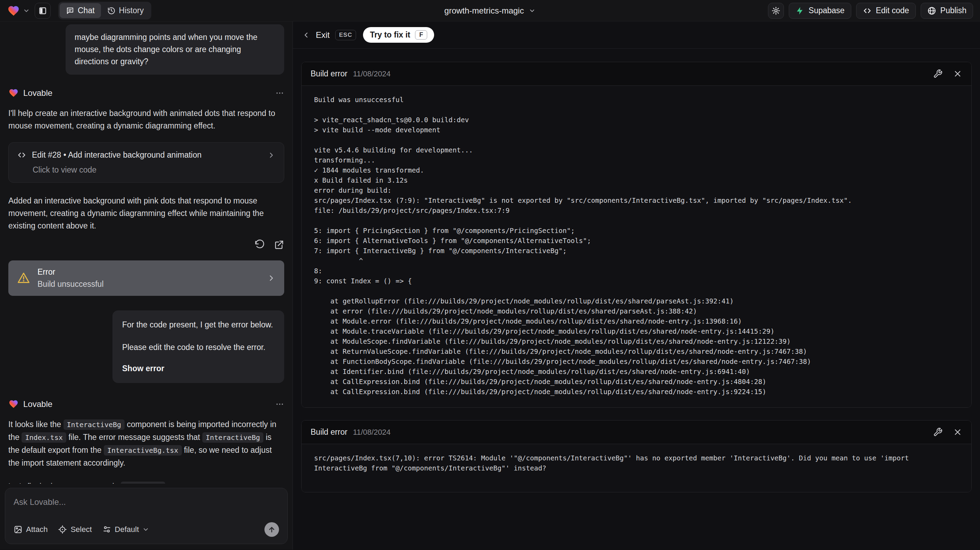 The width and height of the screenshot is (980, 550). What do you see at coordinates (71, 284) in the screenshot?
I see `error-card-subtitle: Build unsuccessful` at bounding box center [71, 284].